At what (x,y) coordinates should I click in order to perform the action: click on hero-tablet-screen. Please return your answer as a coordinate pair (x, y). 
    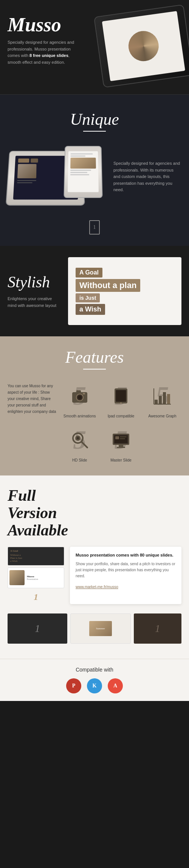
    Looking at the image, I should click on (144, 46).